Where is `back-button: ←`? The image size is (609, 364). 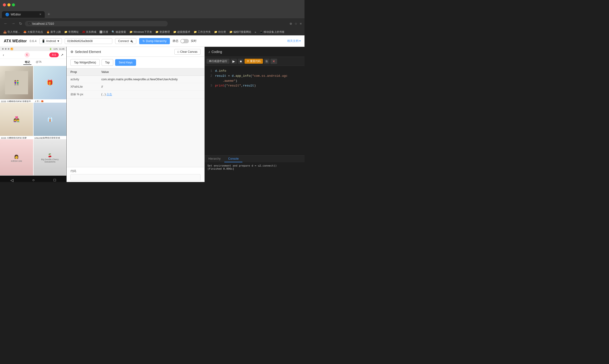 back-button: ← is located at coordinates (6, 24).